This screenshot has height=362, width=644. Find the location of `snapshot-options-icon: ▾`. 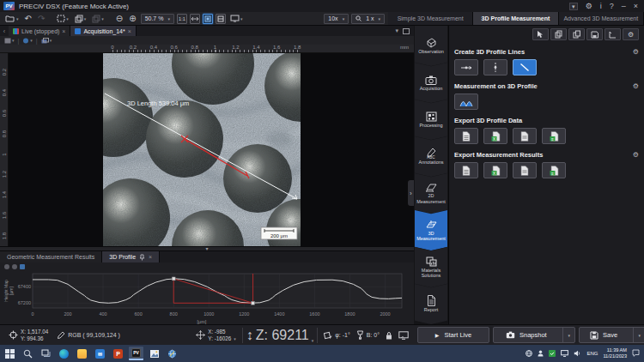

snapshot-options-icon: ▾ is located at coordinates (568, 335).